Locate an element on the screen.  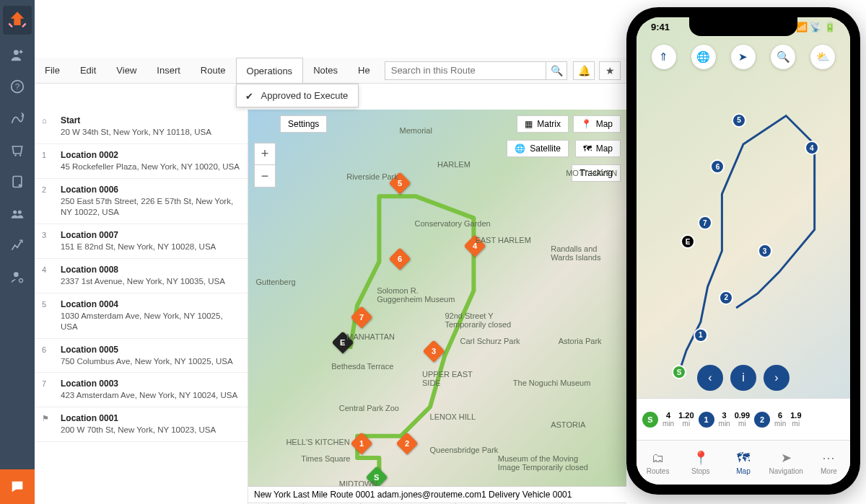
menu-file: File is located at coordinates (52, 71).